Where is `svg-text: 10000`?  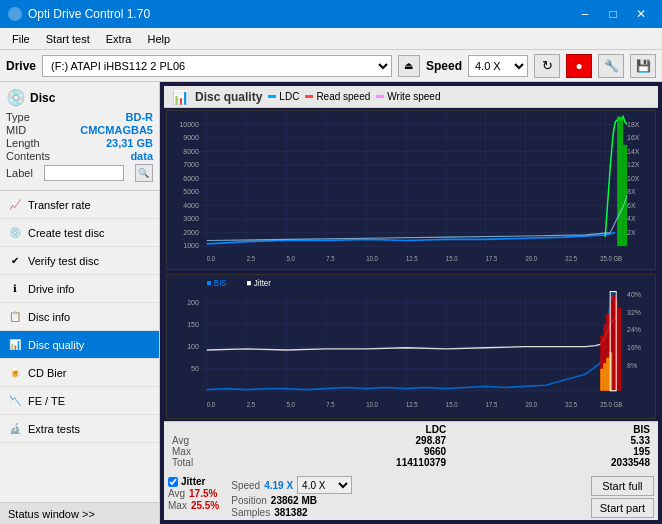 svg-text: 10000 is located at coordinates (188, 124).